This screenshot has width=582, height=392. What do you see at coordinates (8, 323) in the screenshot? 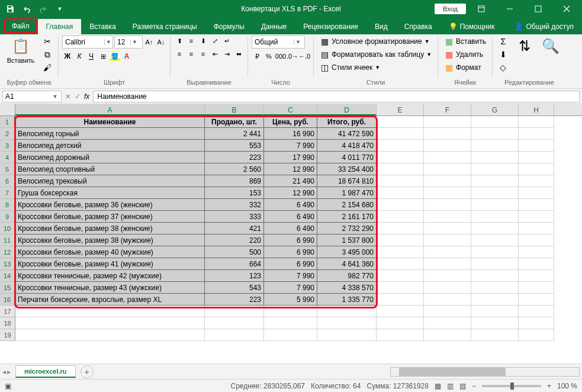
I see `row-header: 18` at bounding box center [8, 323].